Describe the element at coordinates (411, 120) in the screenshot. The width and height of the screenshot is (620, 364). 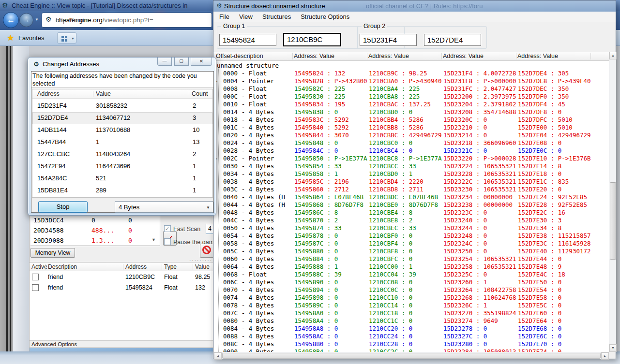
I see `struct-row-0018: 0018 - 4 Bytes1549583C : 52921210CBB4 : …` at that location.